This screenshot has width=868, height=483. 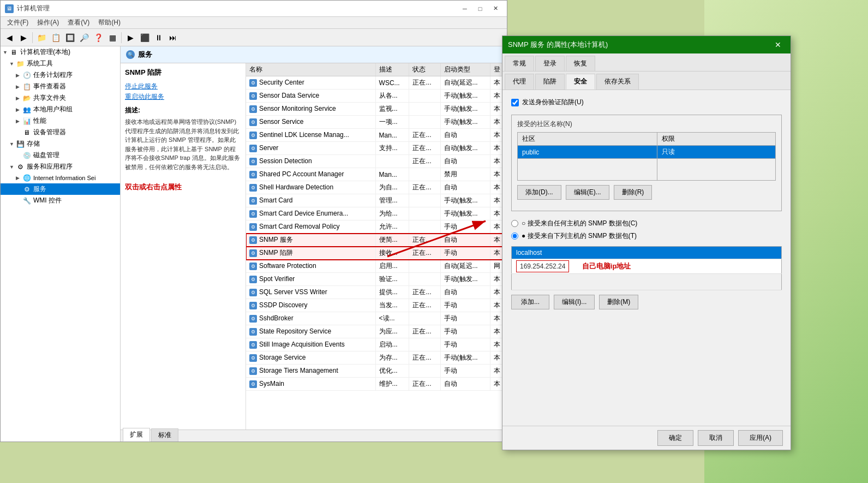 What do you see at coordinates (376, 293) in the screenshot?
I see `service-row: ⚙SQL Server VSS Writer 提供... 正在... 自动 本` at bounding box center [376, 293].